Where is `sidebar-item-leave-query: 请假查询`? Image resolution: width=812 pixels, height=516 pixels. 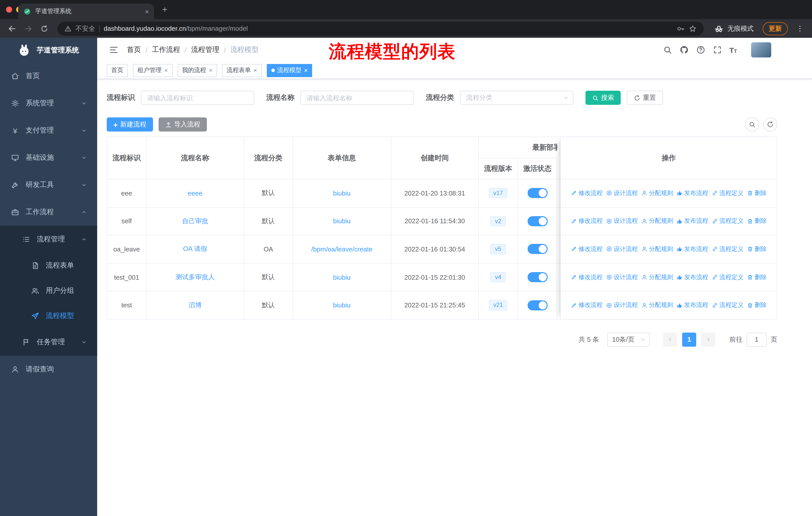 sidebar-item-leave-query: 请假查询 is located at coordinates (49, 369).